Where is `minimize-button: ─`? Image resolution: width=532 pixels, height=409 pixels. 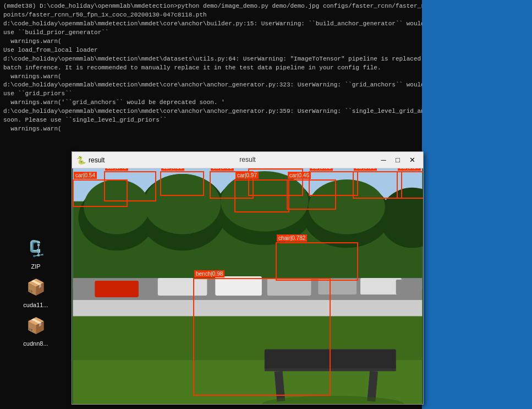 minimize-button: ─ is located at coordinates (383, 160).